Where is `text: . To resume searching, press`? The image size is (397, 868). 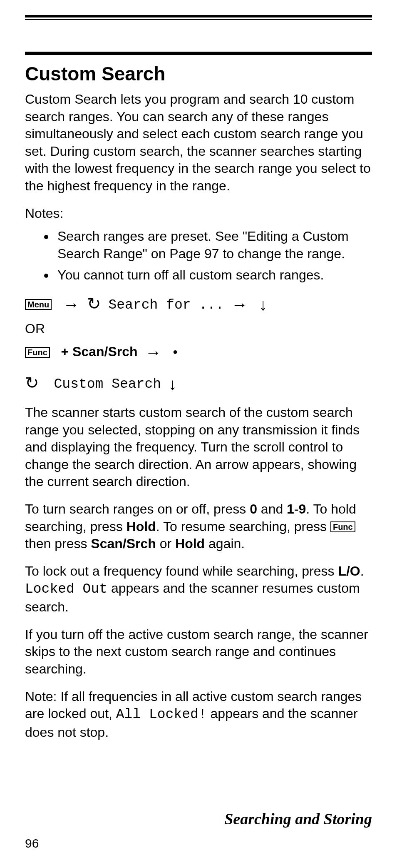 text: . To resume searching, press is located at coordinates (243, 526).